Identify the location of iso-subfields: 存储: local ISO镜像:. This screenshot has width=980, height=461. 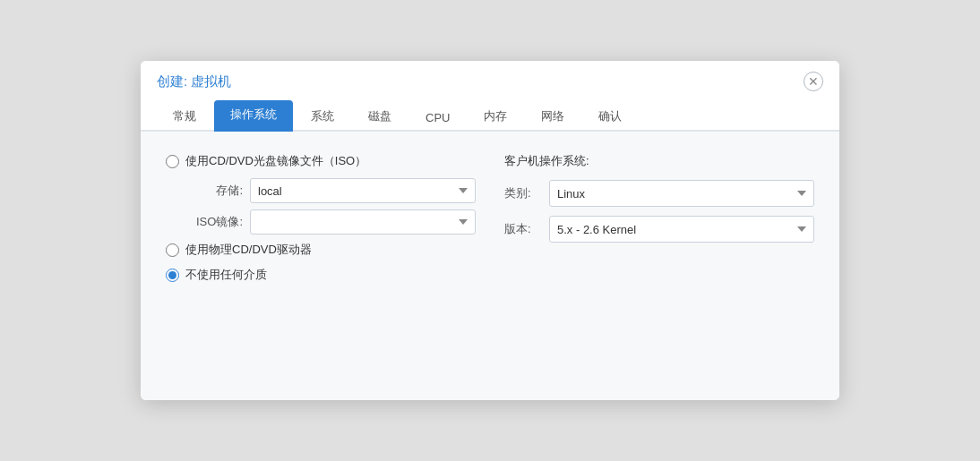
(331, 206).